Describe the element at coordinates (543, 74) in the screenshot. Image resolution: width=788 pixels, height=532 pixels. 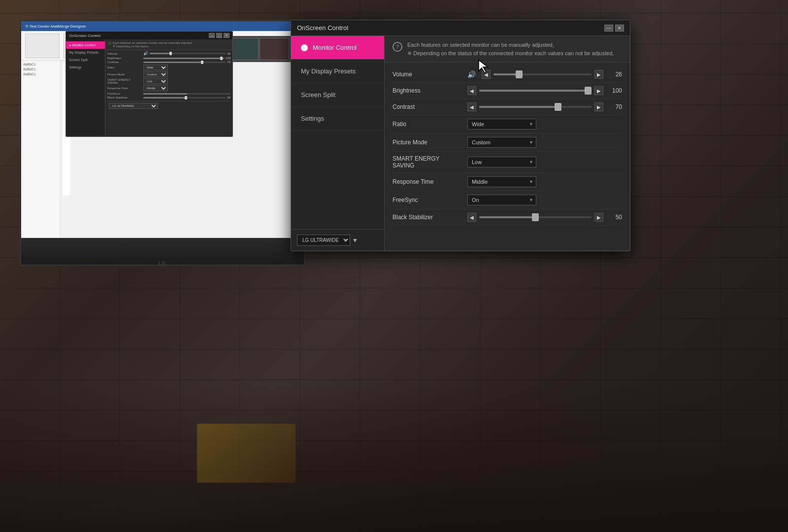
I see `volume-slider-container: ◀ ▶` at that location.